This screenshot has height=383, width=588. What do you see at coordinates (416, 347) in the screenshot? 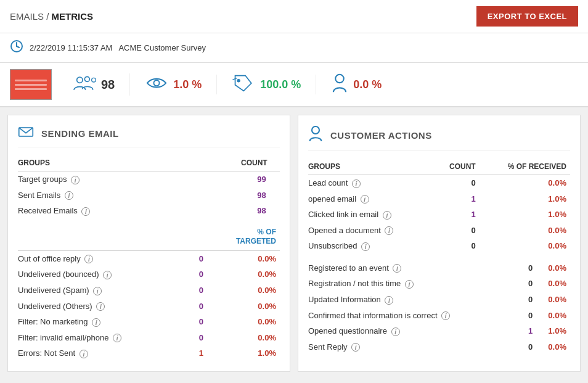
I see `row-label: Sent Reply i` at bounding box center [416, 347].